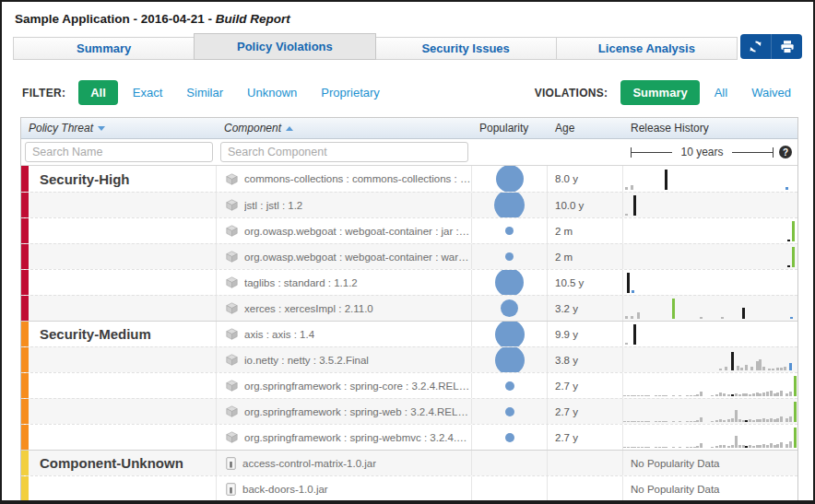 The height and width of the screenshot is (504, 815). What do you see at coordinates (409, 282) in the screenshot?
I see `table-row: taglibs : standard : 1.1.210.5 y` at bounding box center [409, 282].